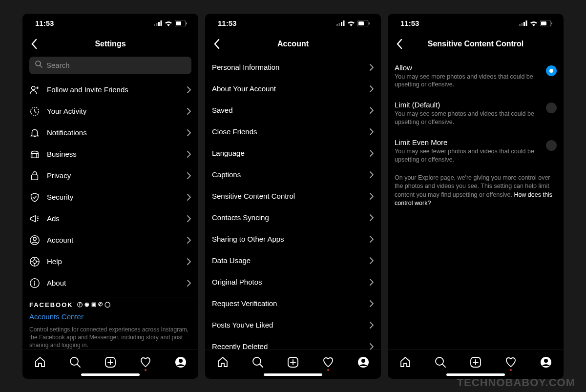  I want to click on account-row: Sensitive Content Control, so click(293, 196).